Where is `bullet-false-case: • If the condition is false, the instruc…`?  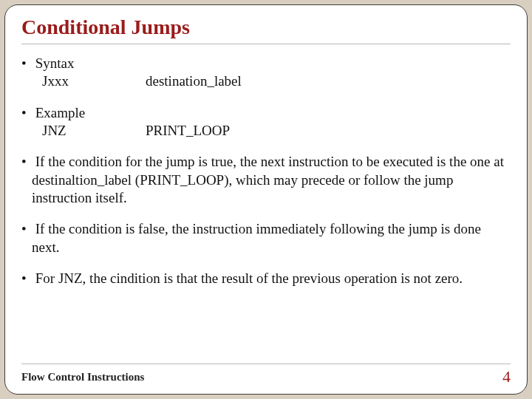
bullet-false-case: • If the condition is false, the instruc… is located at coordinates (266, 238).